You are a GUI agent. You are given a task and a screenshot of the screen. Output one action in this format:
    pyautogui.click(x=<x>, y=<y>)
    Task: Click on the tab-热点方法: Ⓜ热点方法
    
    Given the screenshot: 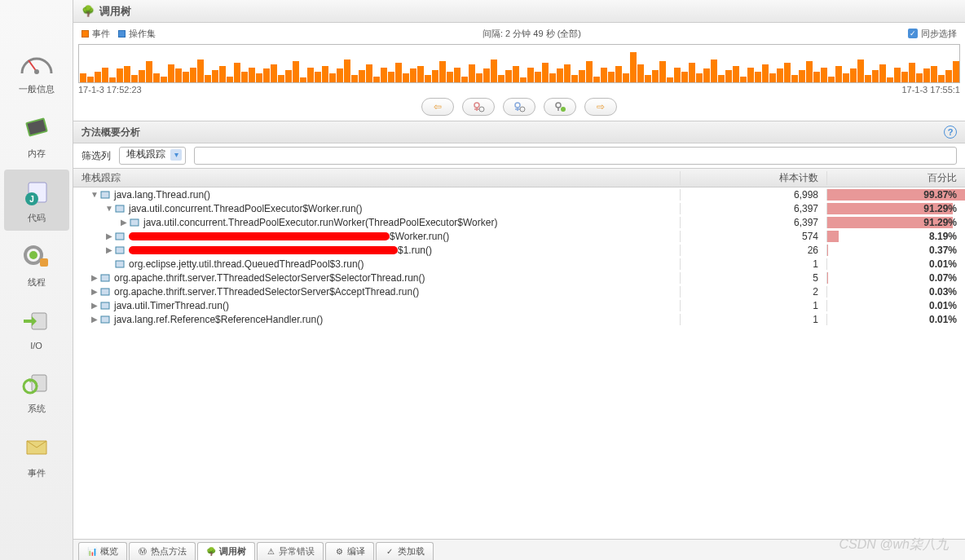 What is the action you would take?
    pyautogui.click(x=162, y=551)
    